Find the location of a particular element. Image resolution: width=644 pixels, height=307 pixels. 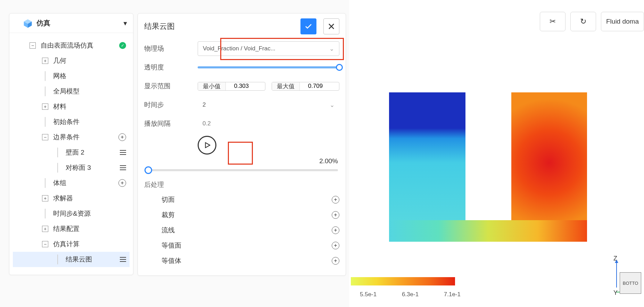

opacity-row: 透明度 is located at coordinates (242, 67).